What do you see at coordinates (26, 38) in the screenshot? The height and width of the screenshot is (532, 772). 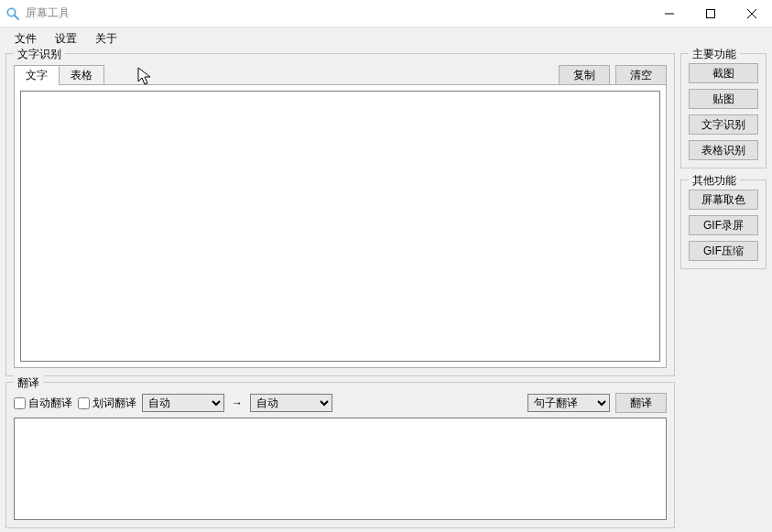 I see `menu-file: 文件` at bounding box center [26, 38].